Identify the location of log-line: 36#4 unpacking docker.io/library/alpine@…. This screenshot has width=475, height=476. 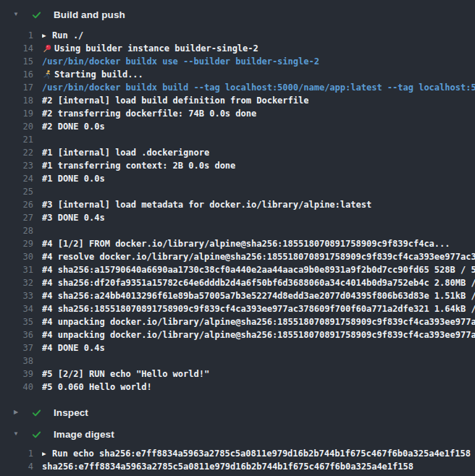
(238, 335).